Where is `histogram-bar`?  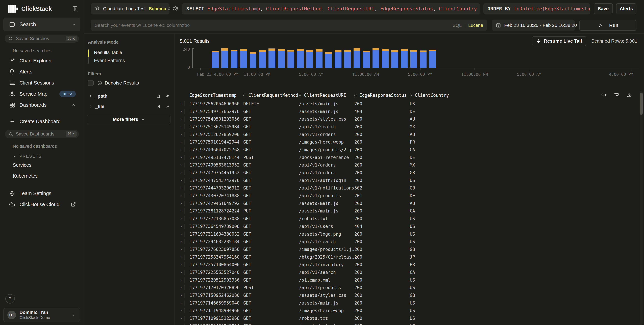 histogram-bar is located at coordinates (432, 59).